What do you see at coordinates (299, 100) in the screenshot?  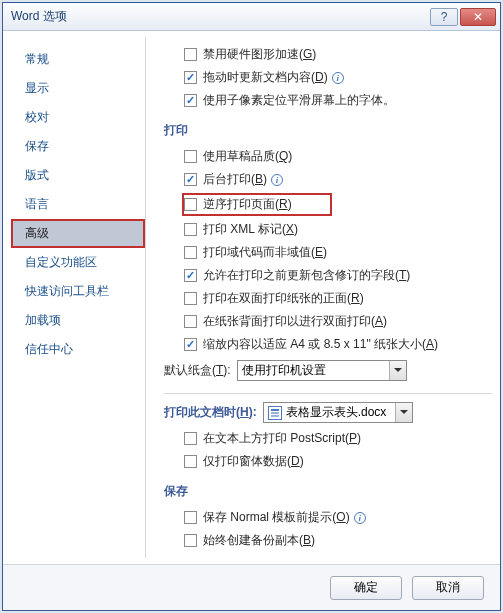 I see `option-label: 使用子像素定位平滑屏幕上的字体。` at bounding box center [299, 100].